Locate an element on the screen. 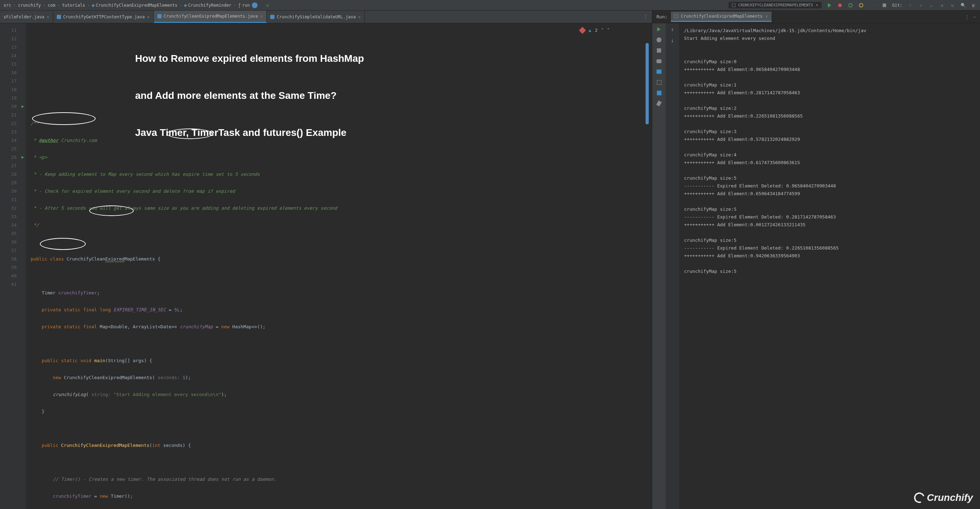 The image size is (980, 509). overlay-title: How to Remove expired elements from Hash… is located at coordinates (250, 95).